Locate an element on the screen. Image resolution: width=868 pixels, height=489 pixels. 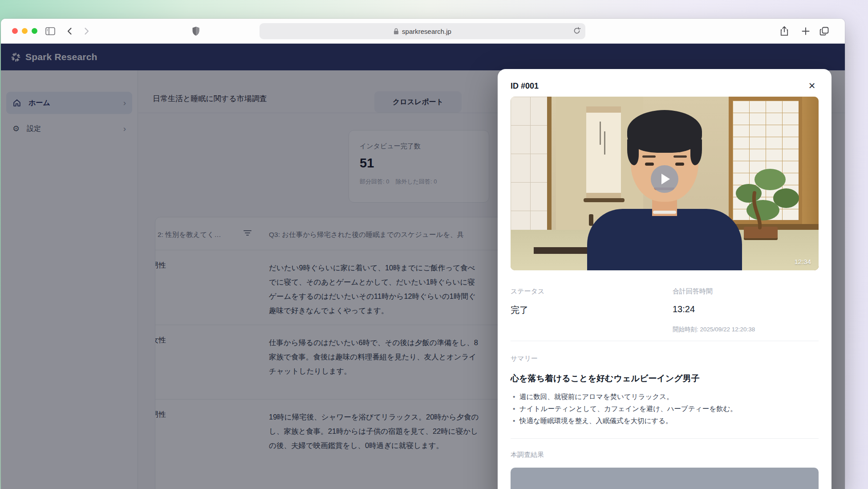
zoom-window-button is located at coordinates (35, 31).